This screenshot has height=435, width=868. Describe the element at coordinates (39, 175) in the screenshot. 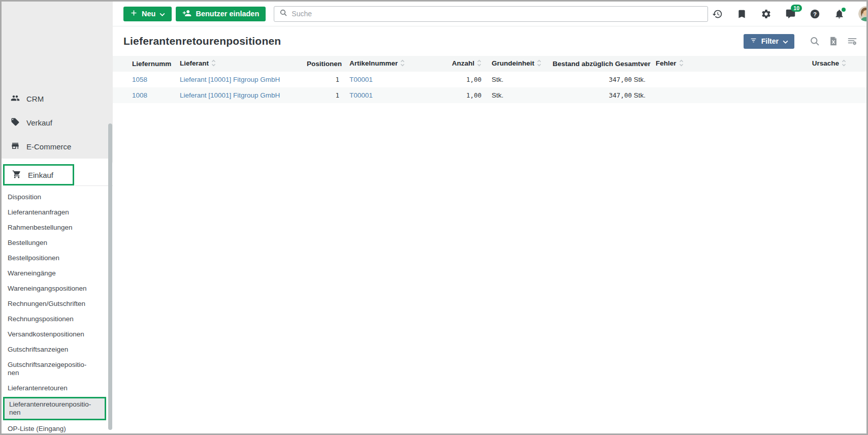

I see `annotation-box-einkauf: Einkauf` at that location.